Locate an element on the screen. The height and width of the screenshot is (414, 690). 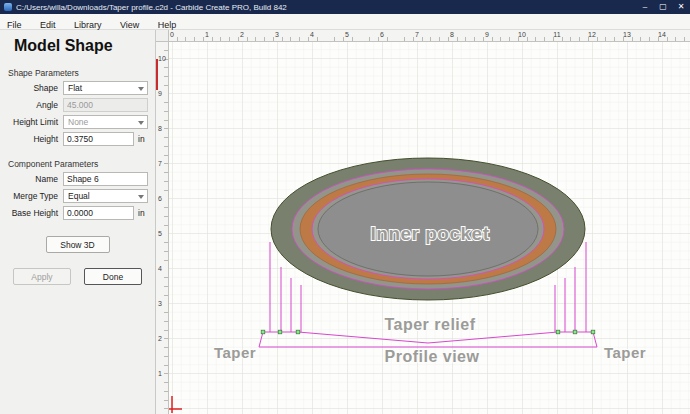
merge-type-row: Merge Type Equal is located at coordinates (76, 196).